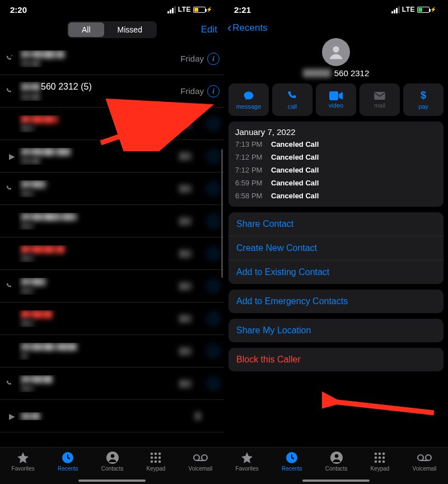  Describe the element at coordinates (336, 96) in the screenshot. I see `video-icon` at that location.